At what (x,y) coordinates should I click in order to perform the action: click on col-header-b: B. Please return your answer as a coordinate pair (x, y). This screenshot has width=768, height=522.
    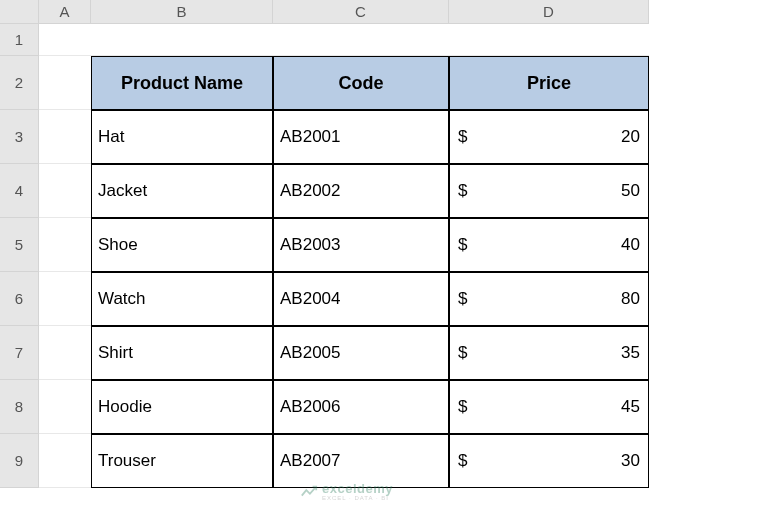
    Looking at the image, I should click on (182, 12).